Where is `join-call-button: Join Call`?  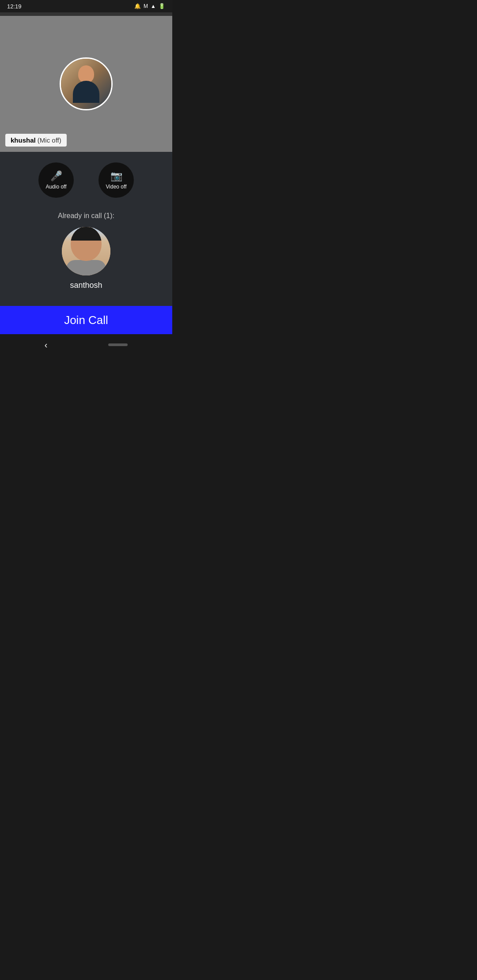
join-call-button: Join Call is located at coordinates (86, 320).